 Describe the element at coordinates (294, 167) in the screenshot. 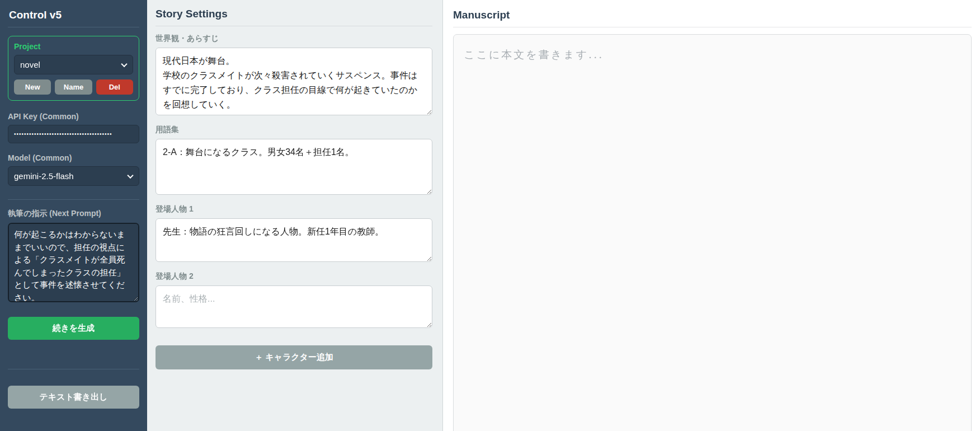

I see `glossary-textarea: 2-A：舞台になるクラス。男女34名＋担任1名。` at that location.